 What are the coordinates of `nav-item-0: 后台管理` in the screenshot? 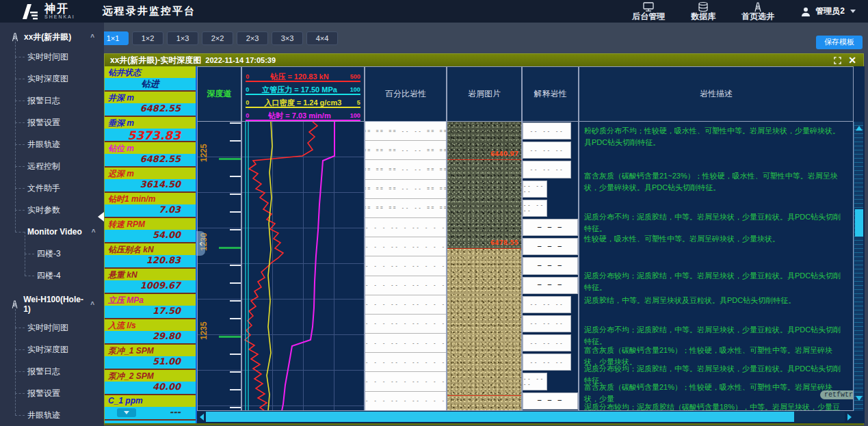 It's located at (648, 11).